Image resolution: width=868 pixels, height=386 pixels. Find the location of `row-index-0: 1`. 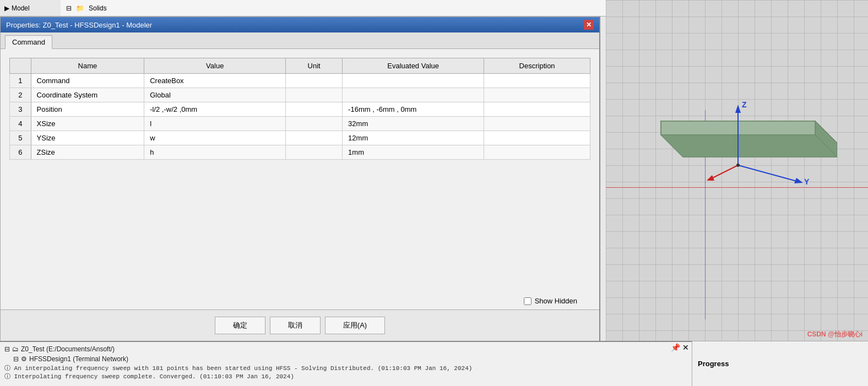

row-index-0: 1 is located at coordinates (21, 81).